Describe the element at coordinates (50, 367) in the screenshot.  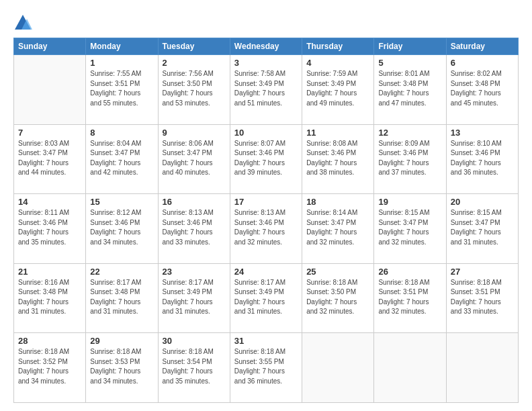
I see `day-info: Sunrise: 8:18 AM Sunset: 3:52 PM Dayligh…` at that location.